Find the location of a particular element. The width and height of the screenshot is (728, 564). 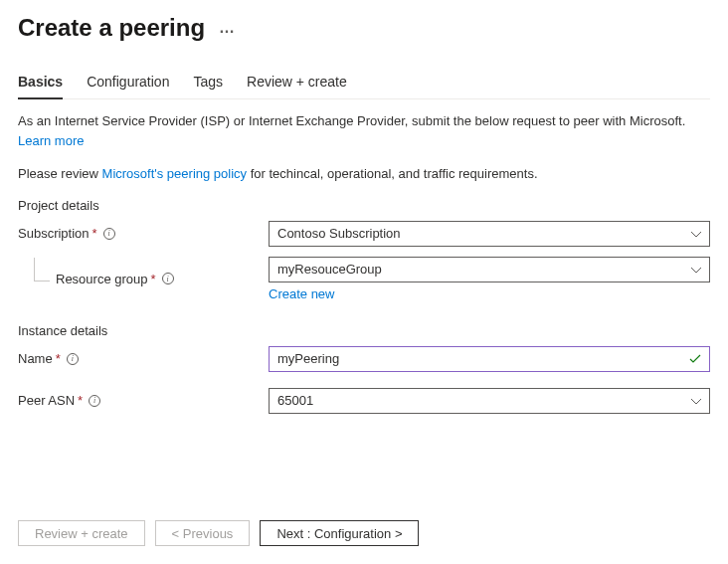

tabs: Basics Configuration Tags Review + creat… is located at coordinates (364, 83).